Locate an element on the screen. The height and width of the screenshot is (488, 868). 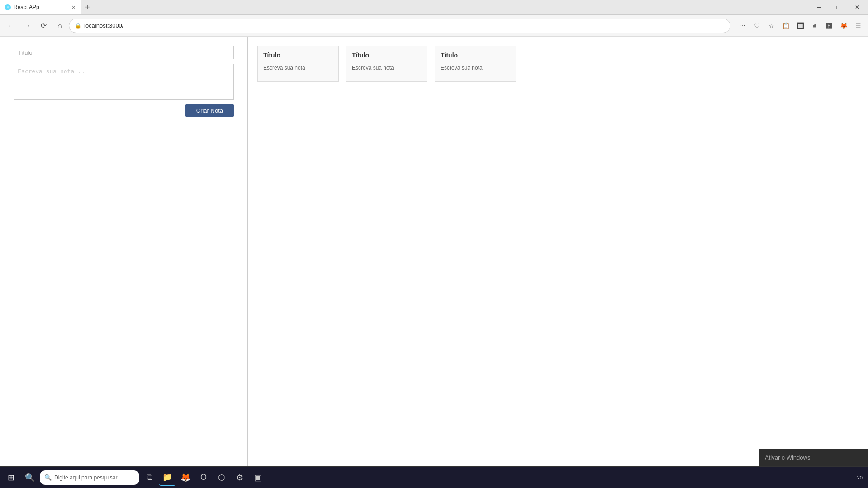
home-button: ⌂ is located at coordinates (60, 26).